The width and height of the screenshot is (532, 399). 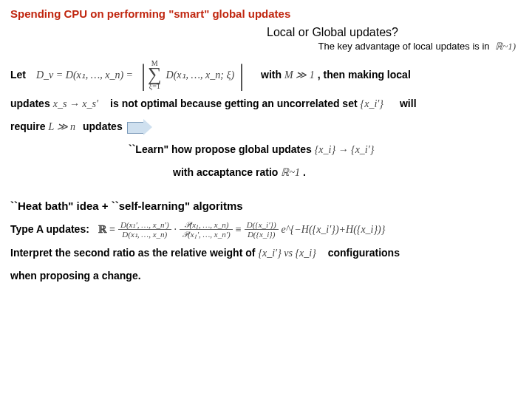 I want to click on frac-2: 𝒫(x₁, …, x_n) 𝒫(x₁′, …, x_n′), so click(x=206, y=230).